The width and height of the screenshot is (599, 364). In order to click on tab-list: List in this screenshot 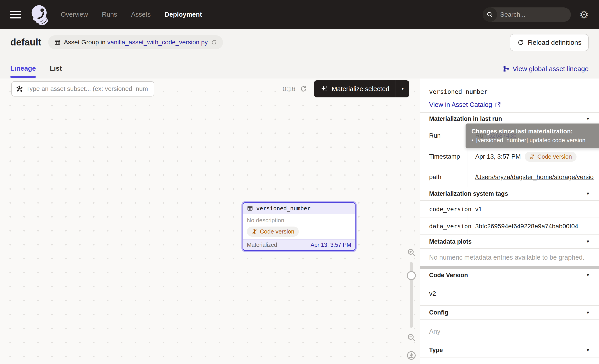, I will do `click(56, 71)`.